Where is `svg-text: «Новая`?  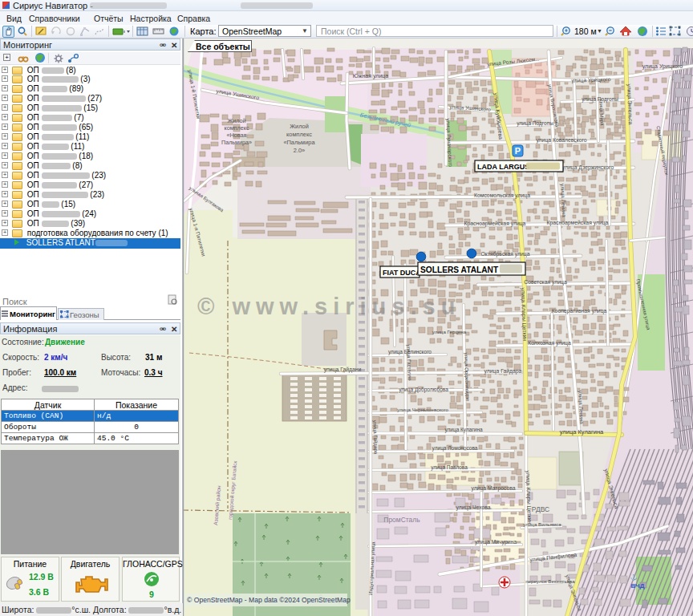 svg-text: «Новая is located at coordinates (237, 135).